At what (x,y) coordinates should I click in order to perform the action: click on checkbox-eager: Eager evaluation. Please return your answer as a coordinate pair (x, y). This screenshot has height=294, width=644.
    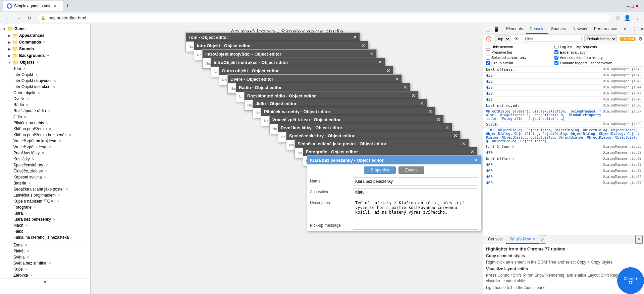
    Looking at the image, I should click on (588, 52).